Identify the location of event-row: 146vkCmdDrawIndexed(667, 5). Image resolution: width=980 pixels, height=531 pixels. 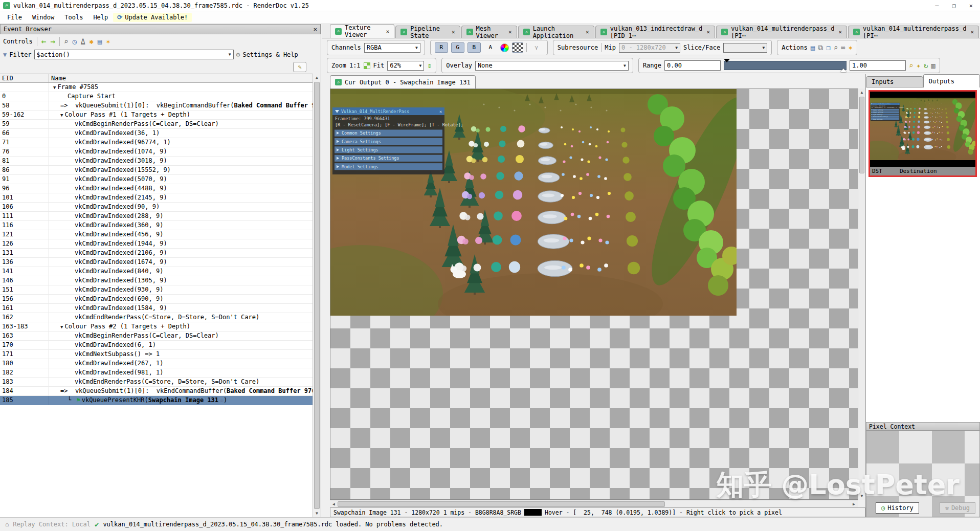
(157, 281).